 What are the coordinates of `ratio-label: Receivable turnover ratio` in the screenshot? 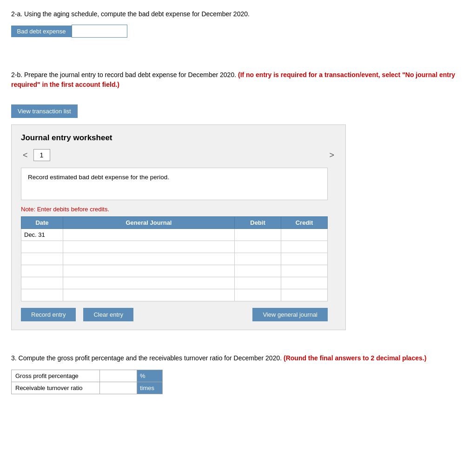 It's located at (56, 388).